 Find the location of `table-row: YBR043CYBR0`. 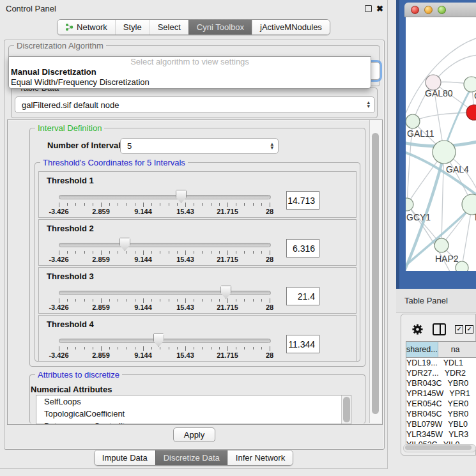

table-row: YBR043CYBR0 is located at coordinates (441, 383).